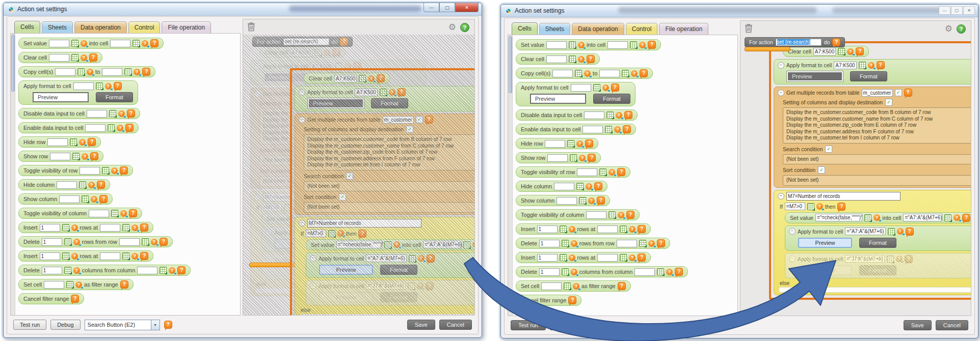  Describe the element at coordinates (872, 242) in the screenshot. I see `block-condition: − M7=Number of records If =M7>0 ? then ?…` at that location.